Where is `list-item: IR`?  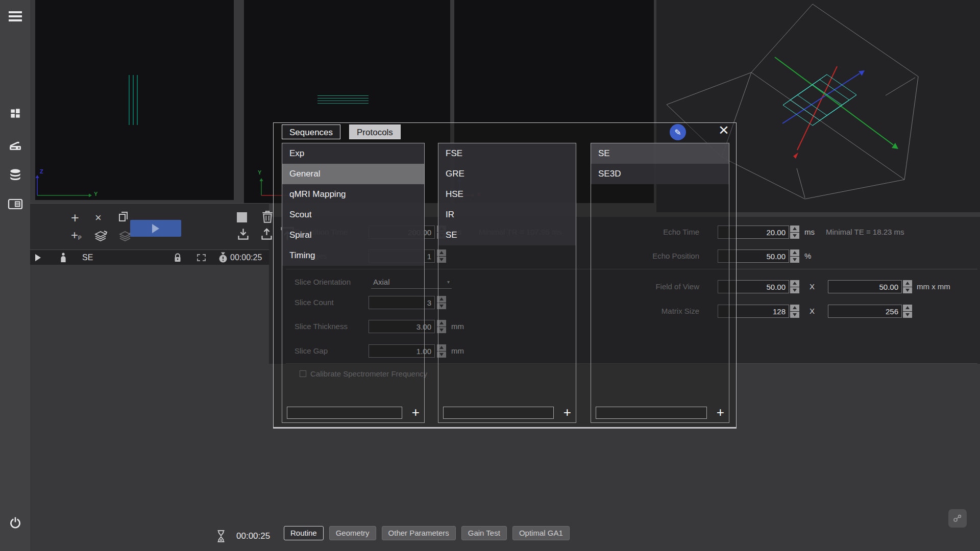 list-item: IR is located at coordinates (507, 215).